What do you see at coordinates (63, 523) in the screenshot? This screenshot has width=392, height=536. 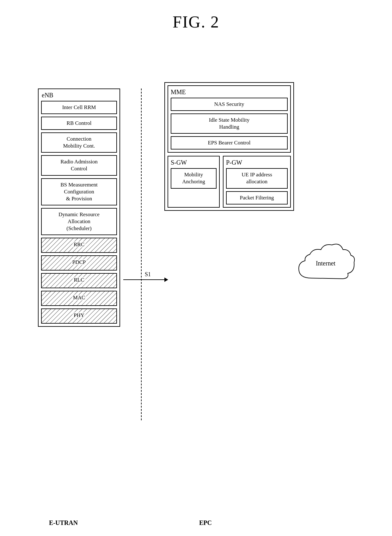 I see `eutran-label: E-UTRAN` at bounding box center [63, 523].